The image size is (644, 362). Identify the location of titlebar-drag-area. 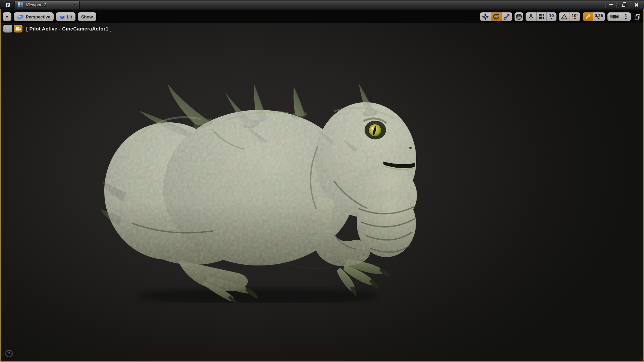
(362, 5).